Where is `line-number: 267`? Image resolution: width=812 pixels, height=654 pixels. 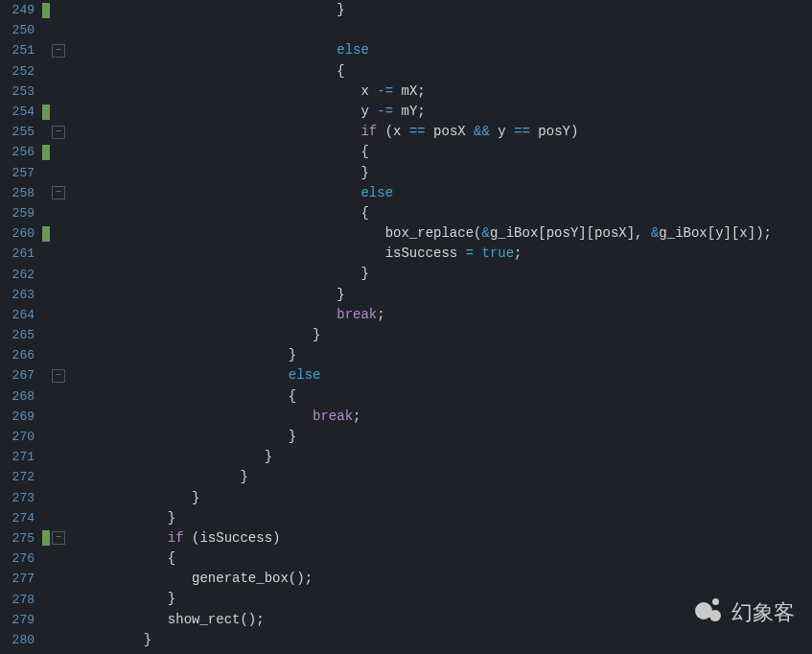 line-number: 267 is located at coordinates (21, 376).